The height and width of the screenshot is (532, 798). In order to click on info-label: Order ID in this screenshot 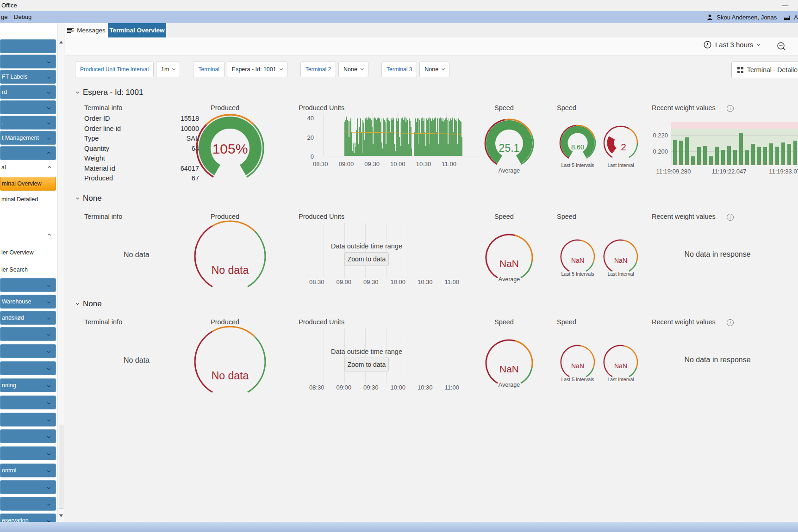, I will do `click(97, 118)`.